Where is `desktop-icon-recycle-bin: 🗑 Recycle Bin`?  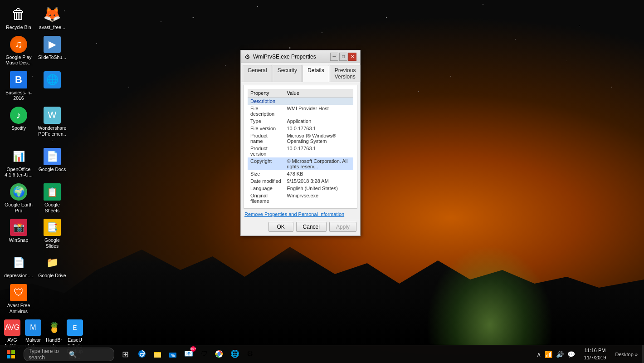
desktop-icon-recycle-bin: 🗑 Recycle Bin is located at coordinates (19, 18).